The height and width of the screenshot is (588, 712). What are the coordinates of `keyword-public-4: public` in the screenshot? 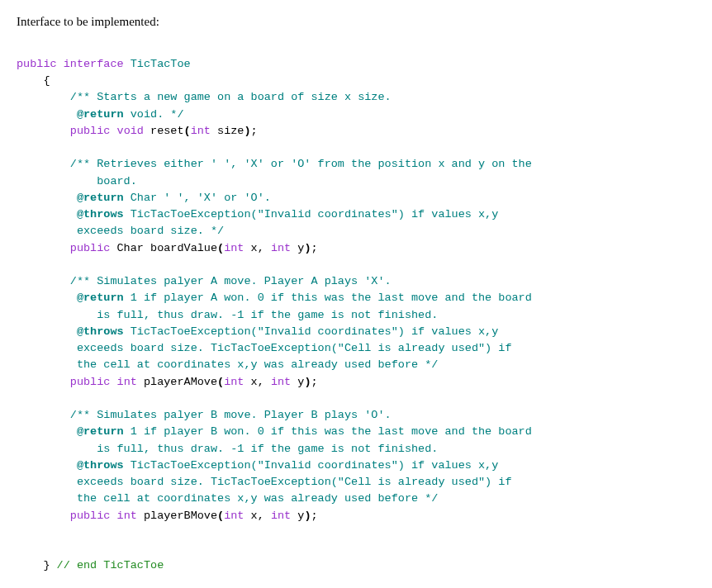 It's located at (91, 382).